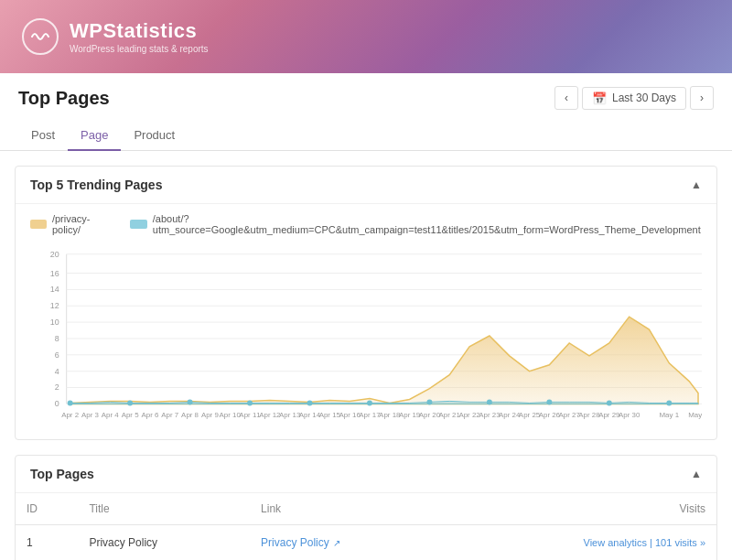  Describe the element at coordinates (62, 474) in the screenshot. I see `top-pages-title: Top Pages` at that location.